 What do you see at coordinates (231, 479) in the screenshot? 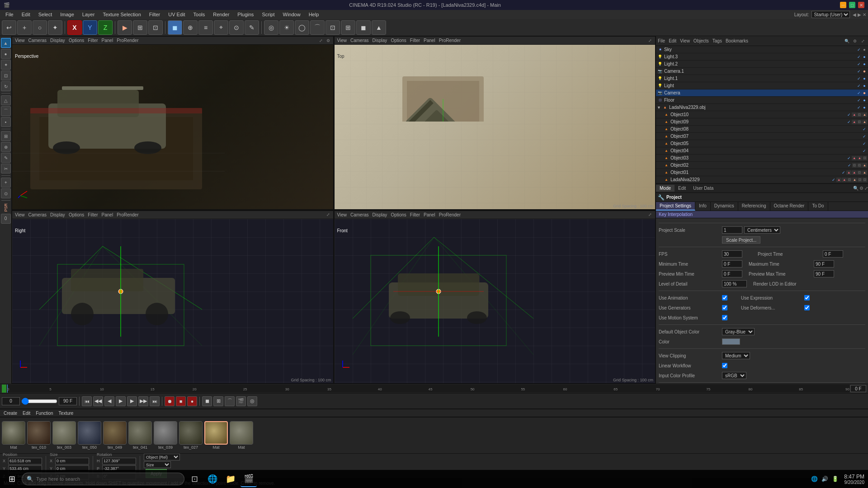
I see `explorer-btn: 📁` at bounding box center [231, 479].